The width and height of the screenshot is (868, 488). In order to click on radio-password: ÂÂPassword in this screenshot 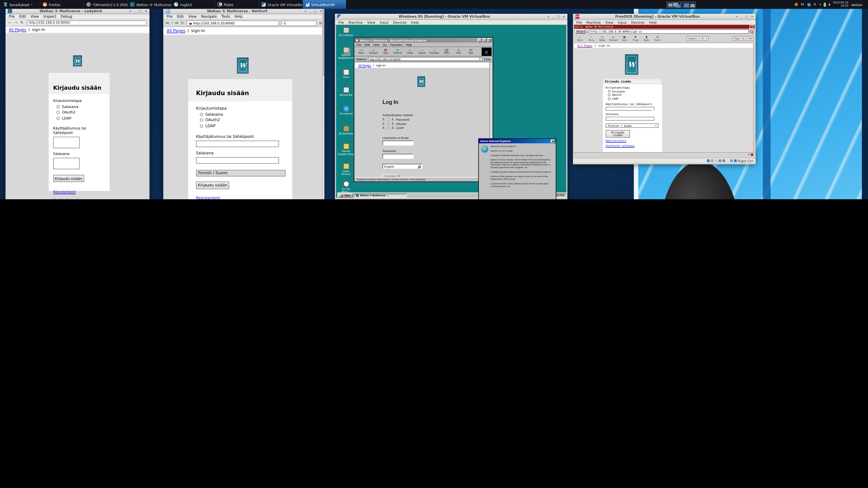, I will do `click(402, 120)`.